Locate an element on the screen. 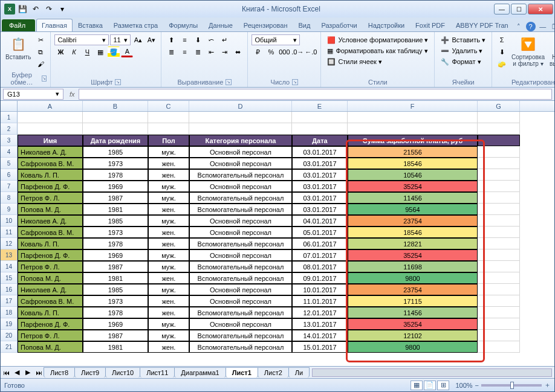  shrink-font-icon: A▾ is located at coordinates (151, 40).